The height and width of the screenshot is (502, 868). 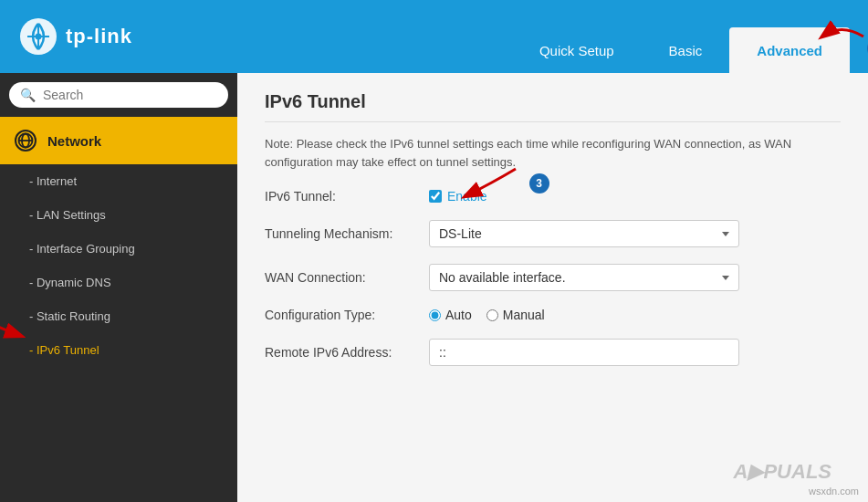 What do you see at coordinates (119, 350) in the screenshot?
I see `sidebar-item-ipv6-tunnel: - IPv6 Tunnel` at bounding box center [119, 350].